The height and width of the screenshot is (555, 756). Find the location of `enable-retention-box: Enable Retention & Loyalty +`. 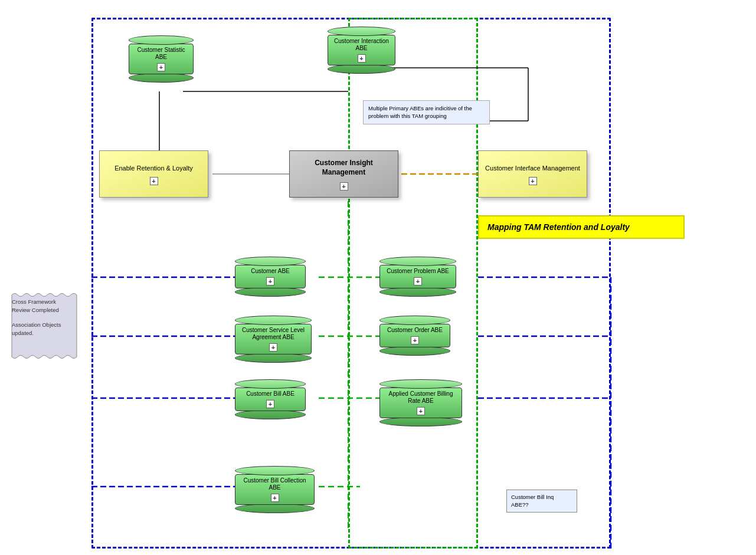

enable-retention-box: Enable Retention & Loyalty + is located at coordinates (153, 174).